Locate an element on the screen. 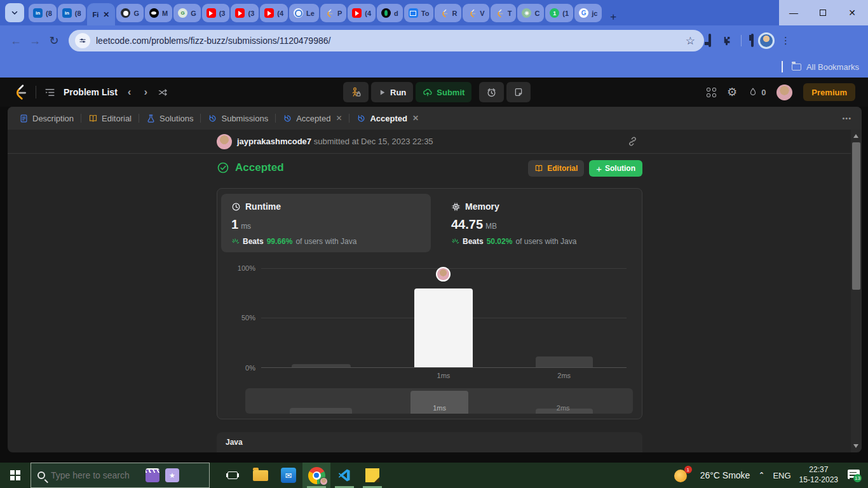 The image size is (868, 488). file-explorer-button is located at coordinates (261, 475).